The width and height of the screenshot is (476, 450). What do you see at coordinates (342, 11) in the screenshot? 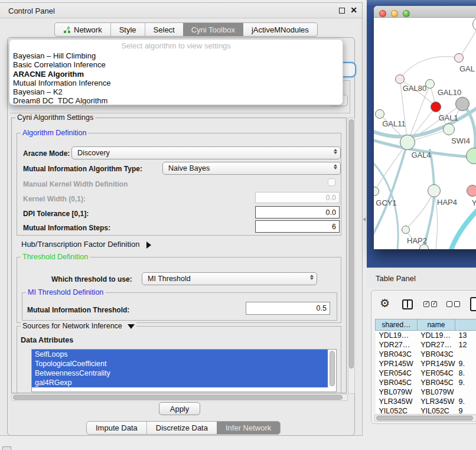
I see `float-window-icon` at bounding box center [342, 11].